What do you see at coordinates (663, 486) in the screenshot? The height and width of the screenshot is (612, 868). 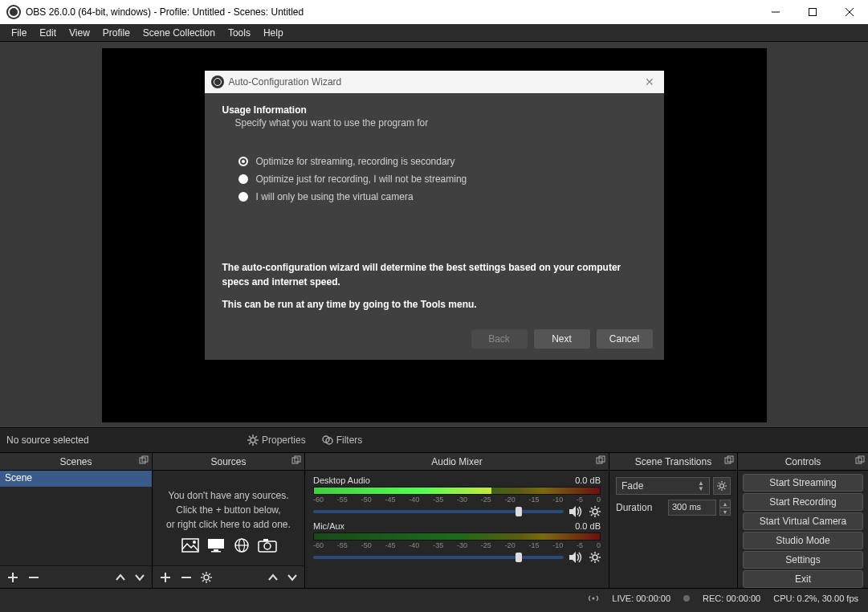 I see `transition-select: Fade ▲▼` at bounding box center [663, 486].